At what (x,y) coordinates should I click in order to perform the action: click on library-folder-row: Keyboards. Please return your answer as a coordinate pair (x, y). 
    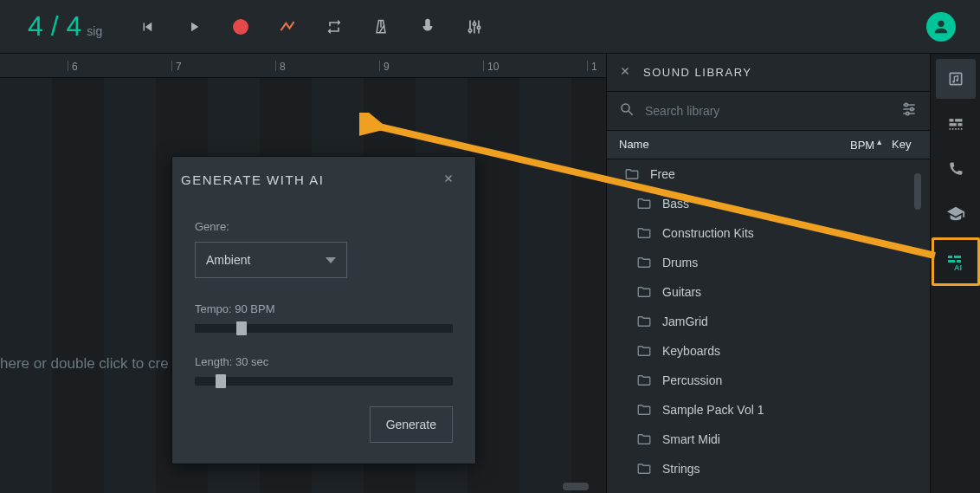
    Looking at the image, I should click on (769, 351).